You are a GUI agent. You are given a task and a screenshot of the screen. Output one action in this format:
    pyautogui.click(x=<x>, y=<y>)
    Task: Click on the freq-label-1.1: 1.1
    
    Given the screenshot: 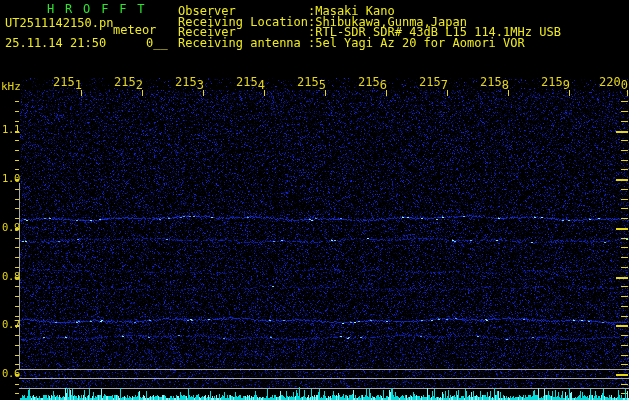 What is the action you would take?
    pyautogui.click(x=12, y=130)
    